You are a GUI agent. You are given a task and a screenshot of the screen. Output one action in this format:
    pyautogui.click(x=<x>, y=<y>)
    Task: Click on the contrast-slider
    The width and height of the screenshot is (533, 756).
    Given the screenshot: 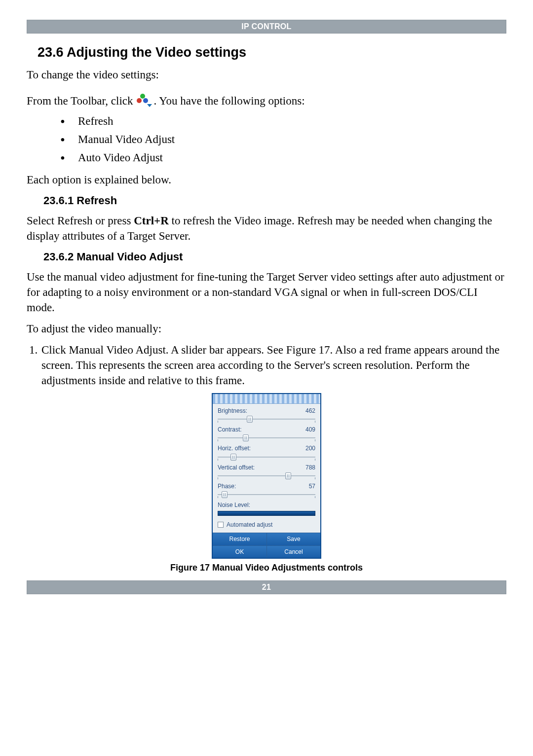 What is the action you would take?
    pyautogui.click(x=266, y=438)
    